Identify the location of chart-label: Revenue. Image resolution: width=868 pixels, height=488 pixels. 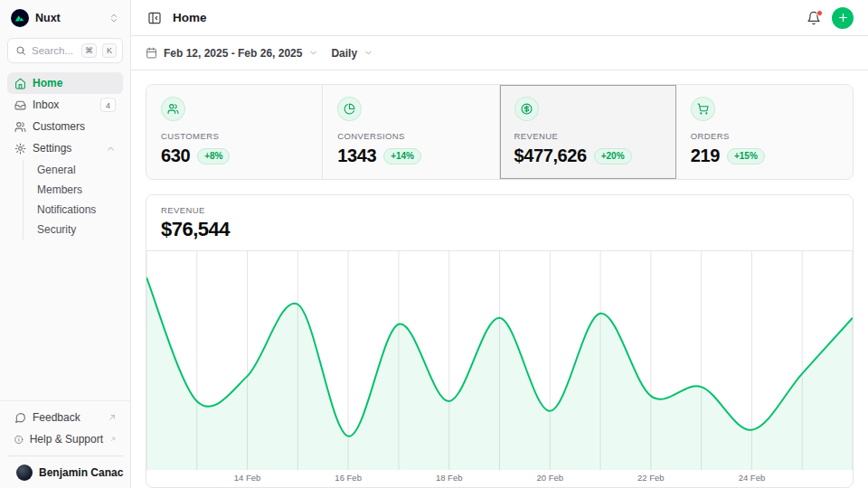
(499, 210).